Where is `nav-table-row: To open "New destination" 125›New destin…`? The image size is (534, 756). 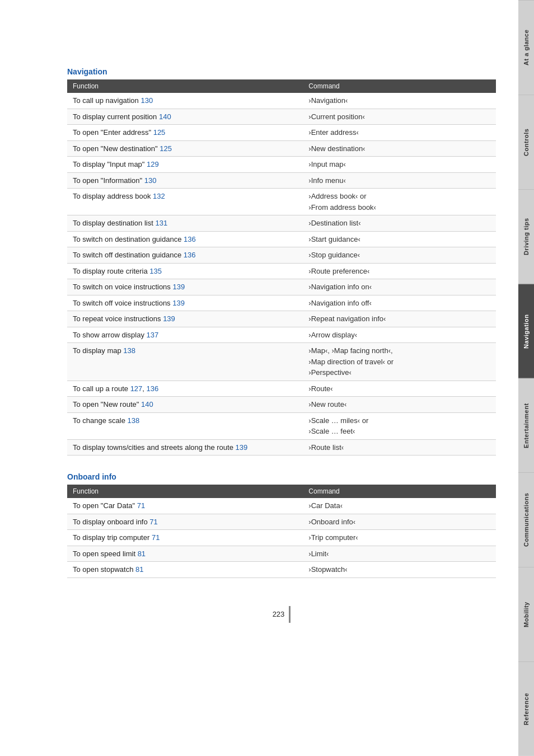
nav-table-row: To open "New destination" 125›New destin… is located at coordinates (282, 149).